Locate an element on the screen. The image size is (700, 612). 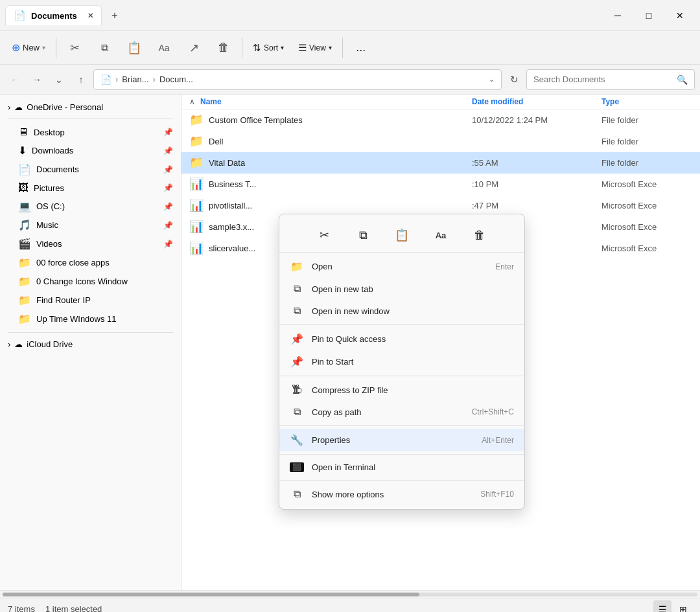
ctx-paste-button: 📋 is located at coordinates (402, 235).